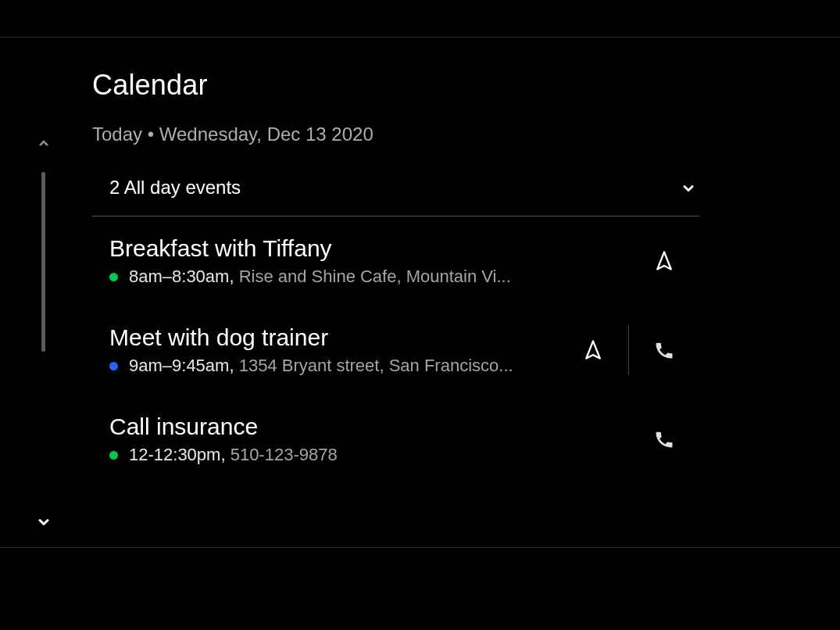 Image resolution: width=840 pixels, height=630 pixels. I want to click on event-row: Meet with dog trainer9am–9:45am, 1354 Br…, so click(395, 350).